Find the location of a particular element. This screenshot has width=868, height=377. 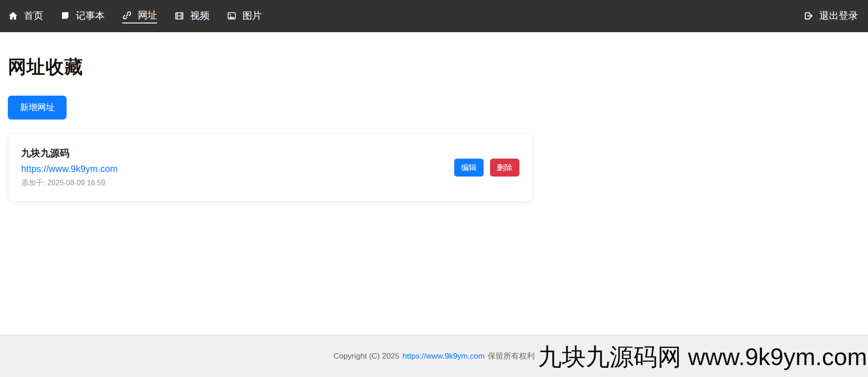

copyright-text: Copyright (C) 2025 is located at coordinates (366, 356).